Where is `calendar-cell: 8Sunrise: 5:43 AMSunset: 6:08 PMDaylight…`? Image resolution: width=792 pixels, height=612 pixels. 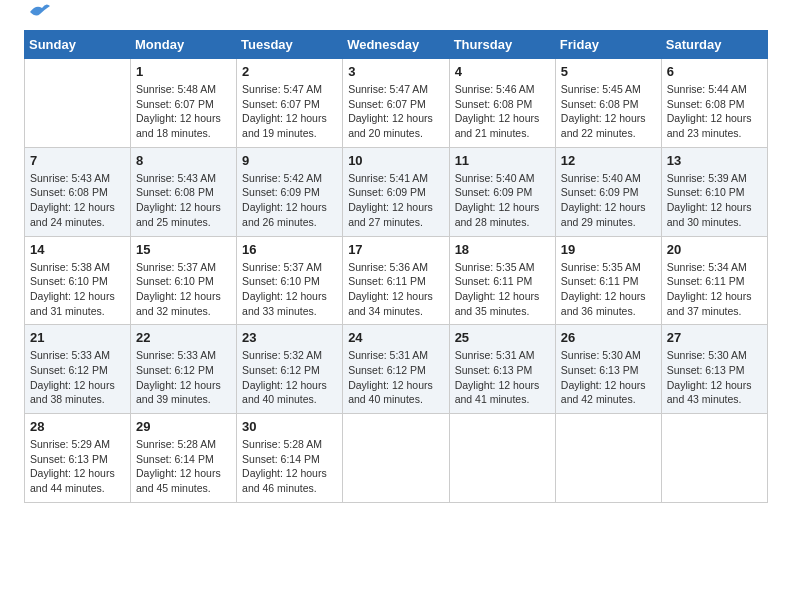 calendar-cell: 8Sunrise: 5:43 AMSunset: 6:08 PMDaylight… is located at coordinates (184, 192).